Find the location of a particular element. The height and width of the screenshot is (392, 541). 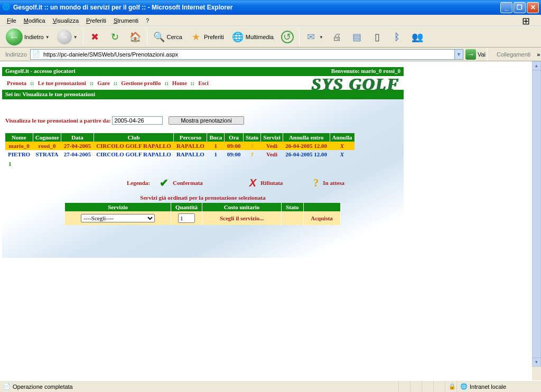

menu-modifica: Modifica is located at coordinates (35, 21).